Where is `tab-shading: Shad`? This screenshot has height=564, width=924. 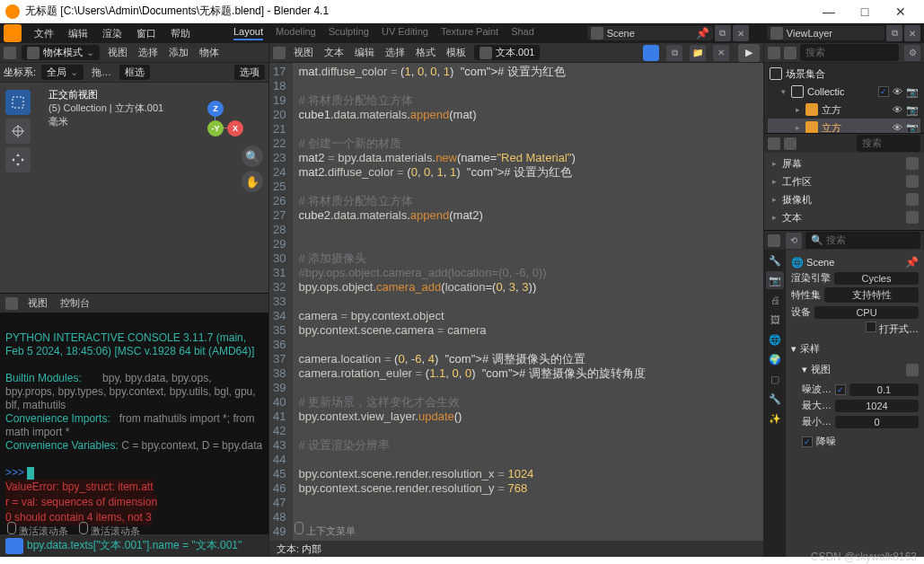 tab-shading: Shad is located at coordinates (523, 33).